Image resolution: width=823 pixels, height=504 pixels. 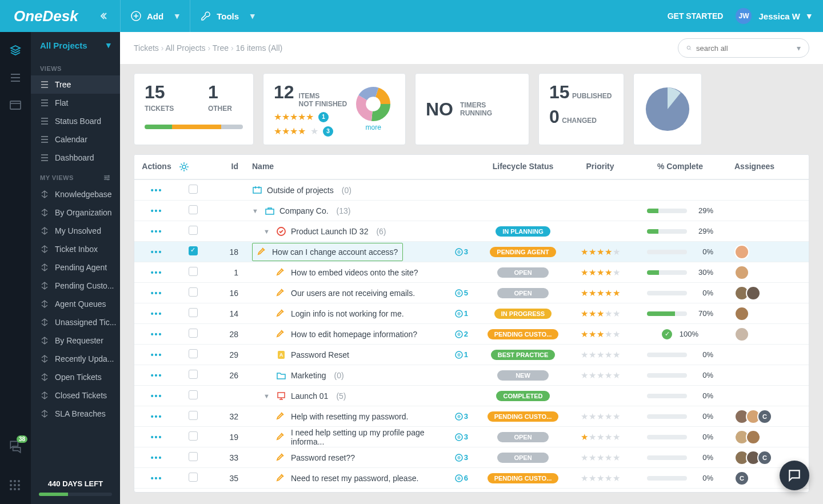 I want to click on table-row: •••29APassword Reset1BEST PRACTICE★★★★★0…, so click(x=472, y=355).